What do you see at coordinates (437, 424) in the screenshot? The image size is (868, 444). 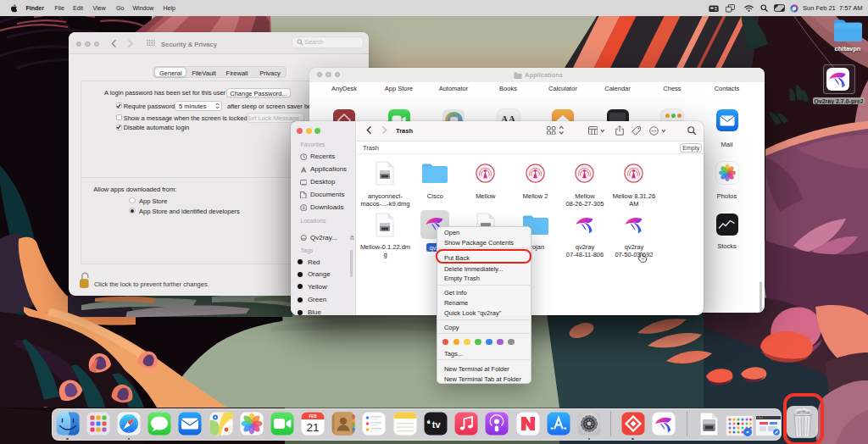 I see `svg-text: tv` at bounding box center [437, 424].